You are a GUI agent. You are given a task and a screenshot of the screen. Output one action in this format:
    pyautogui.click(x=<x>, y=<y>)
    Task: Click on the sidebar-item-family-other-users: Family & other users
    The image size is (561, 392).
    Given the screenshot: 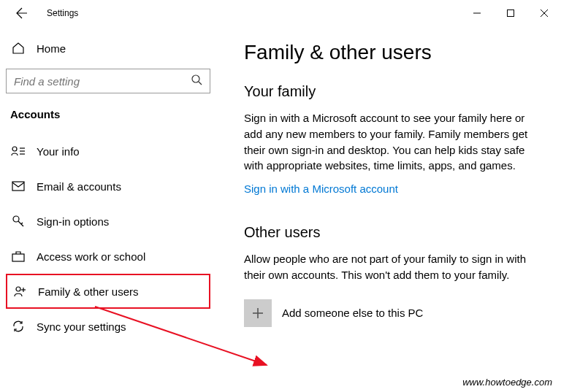 What is the action you would take?
    pyautogui.click(x=108, y=291)
    